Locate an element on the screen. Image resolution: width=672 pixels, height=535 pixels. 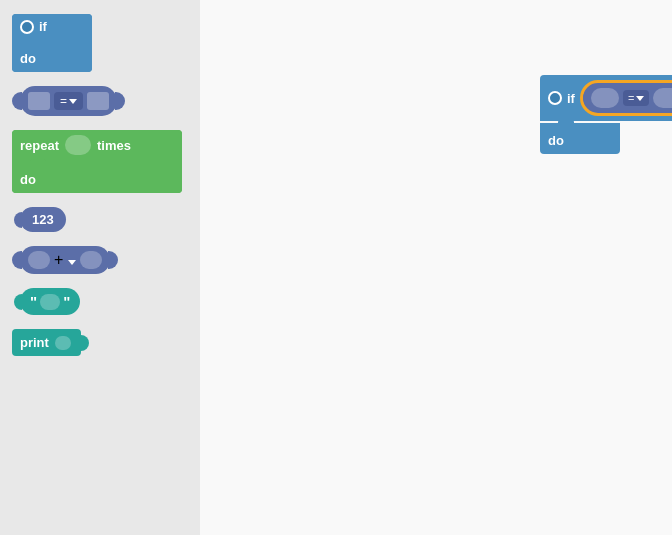
string-prefix: " is located at coordinates (34, 302).